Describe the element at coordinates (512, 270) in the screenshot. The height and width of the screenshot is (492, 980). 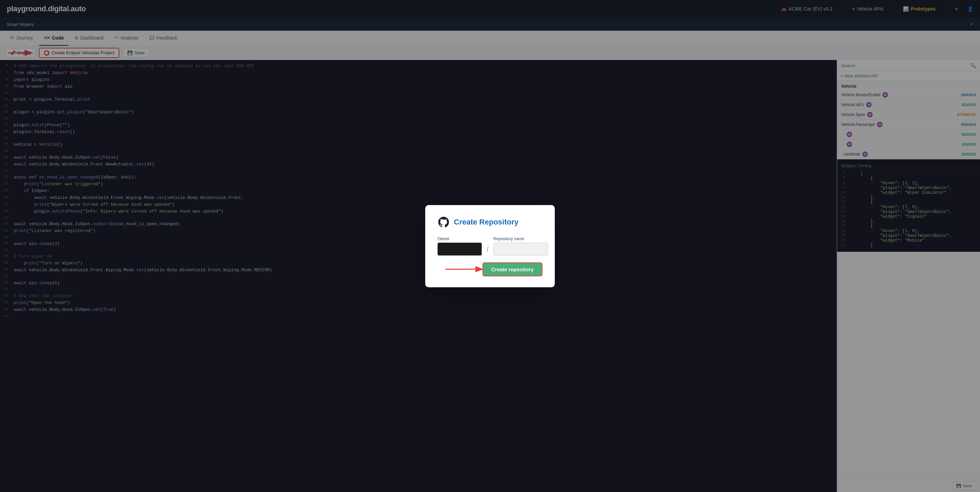
I see `create-repository-button: Create repository` at that location.